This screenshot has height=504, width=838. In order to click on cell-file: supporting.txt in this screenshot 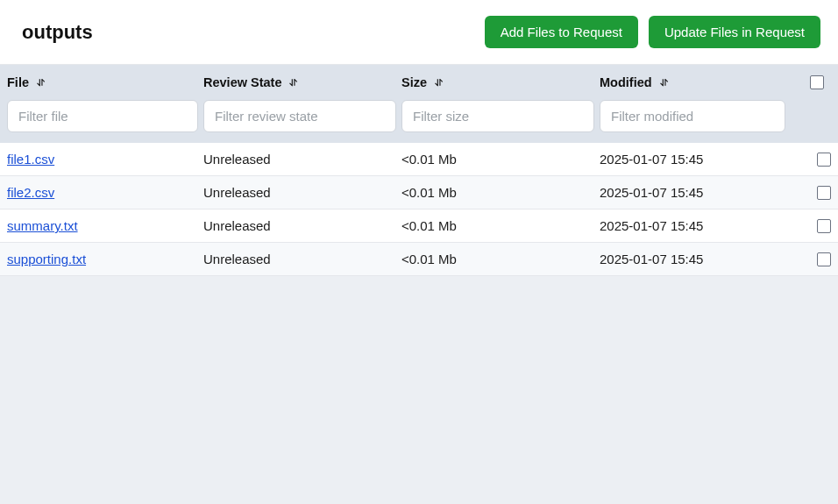, I will do `click(105, 259)`.